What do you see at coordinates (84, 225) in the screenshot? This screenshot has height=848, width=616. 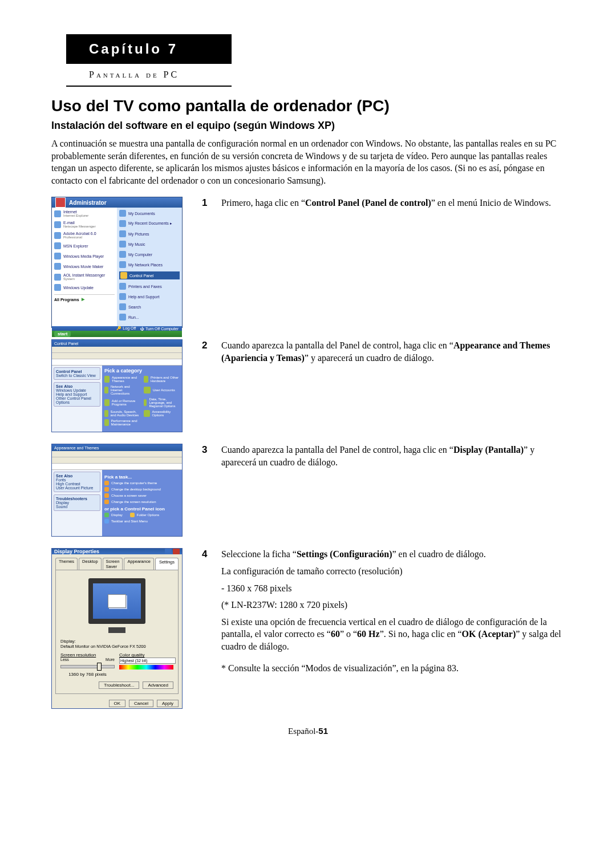 I see `menu-item-email: E-mailNetscape Messenger` at bounding box center [84, 225].